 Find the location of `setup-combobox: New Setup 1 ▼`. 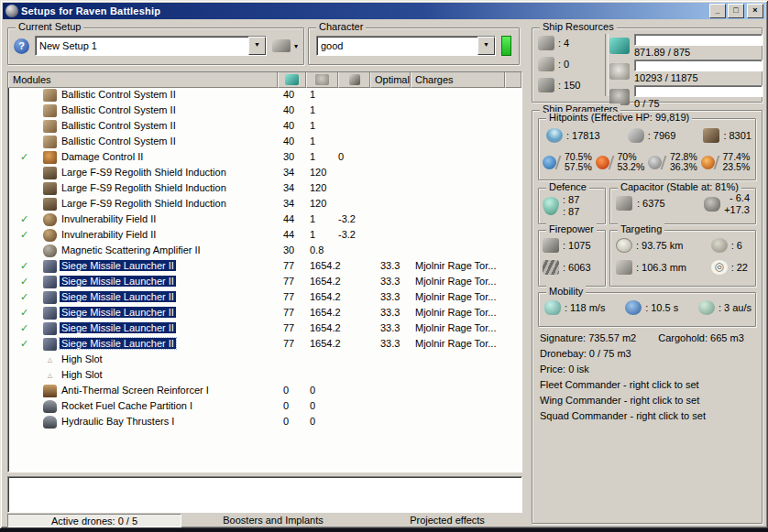

setup-combobox: New Setup 1 ▼ is located at coordinates (150, 46).